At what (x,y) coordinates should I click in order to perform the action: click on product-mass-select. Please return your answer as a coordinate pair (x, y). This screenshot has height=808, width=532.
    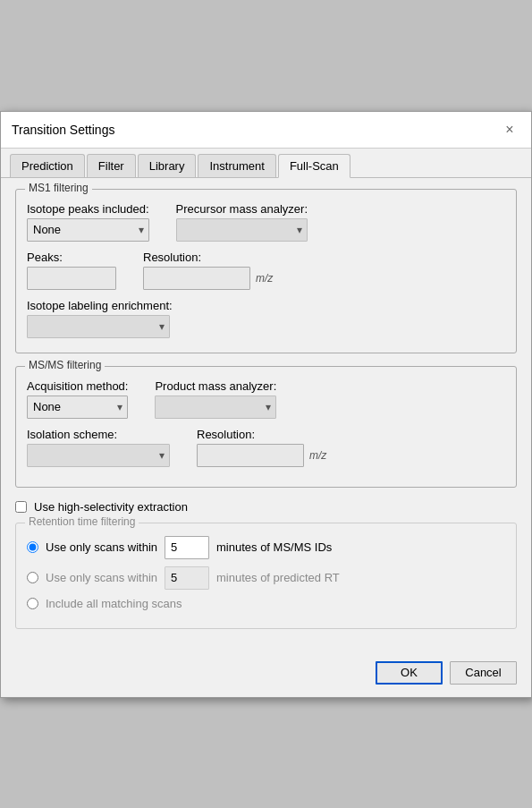
    Looking at the image, I should click on (215, 407).